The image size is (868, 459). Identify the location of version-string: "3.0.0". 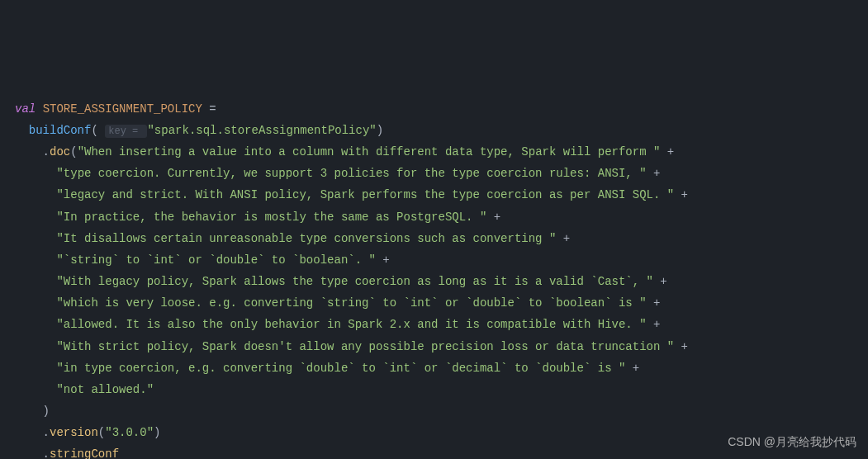
(129, 433).